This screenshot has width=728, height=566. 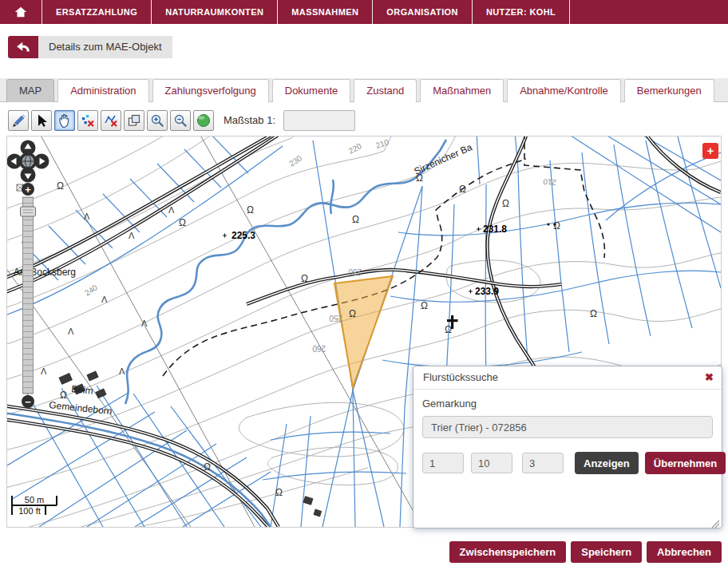 What do you see at coordinates (492, 463) in the screenshot?
I see `zaehler-input` at bounding box center [492, 463].